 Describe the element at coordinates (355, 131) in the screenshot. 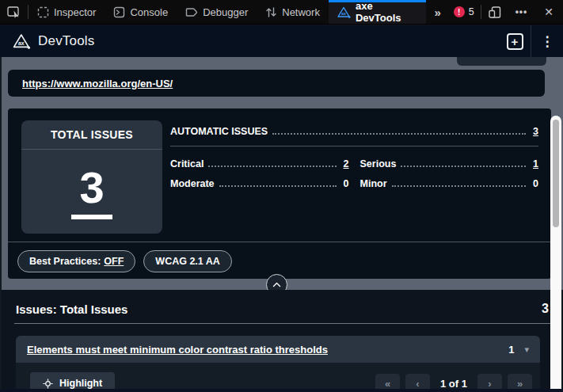

I see `automatic-issues-row: AUTOMATIC ISSUES 3` at that location.